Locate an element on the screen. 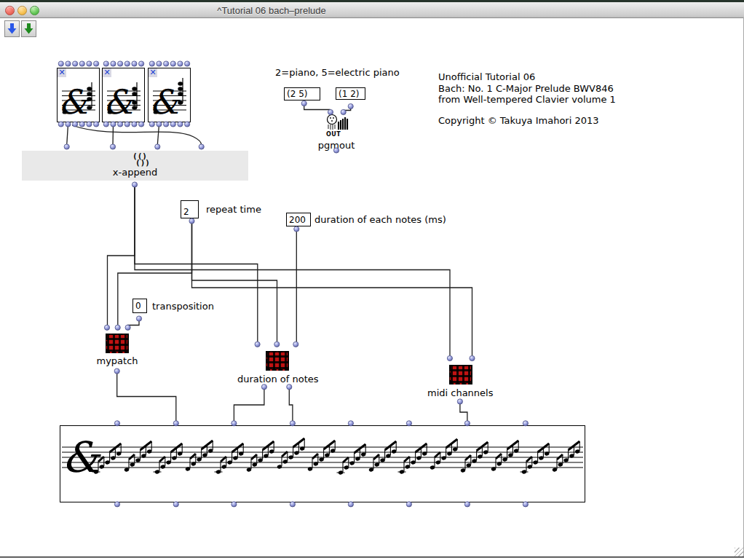 The image size is (744, 560). window-titlebar: ^Tutorial 06 bach–prelude is located at coordinates (372, 10).